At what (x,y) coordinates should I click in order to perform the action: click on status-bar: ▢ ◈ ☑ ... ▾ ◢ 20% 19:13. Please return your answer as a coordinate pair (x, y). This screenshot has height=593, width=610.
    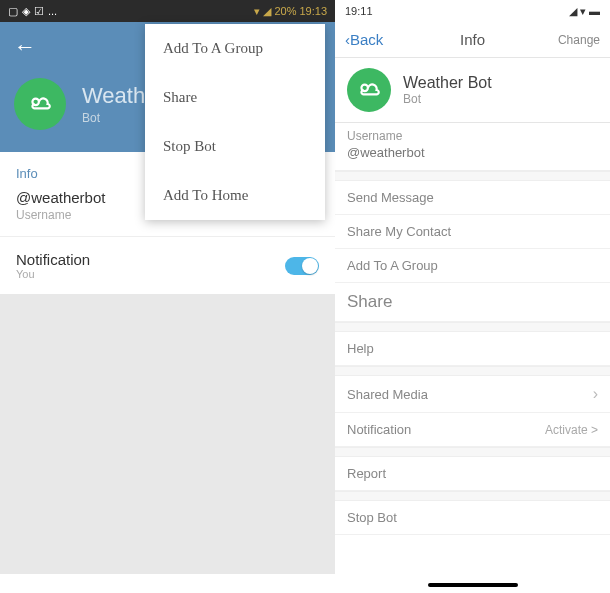
    Looking at the image, I should click on (168, 11).